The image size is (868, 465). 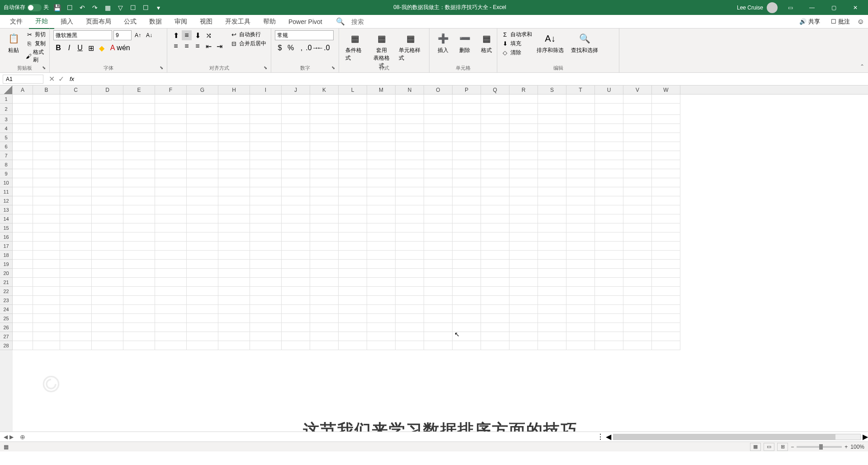 What do you see at coordinates (5, 437) in the screenshot?
I see `sheet-nav-prev-icon: ◀` at bounding box center [5, 437].